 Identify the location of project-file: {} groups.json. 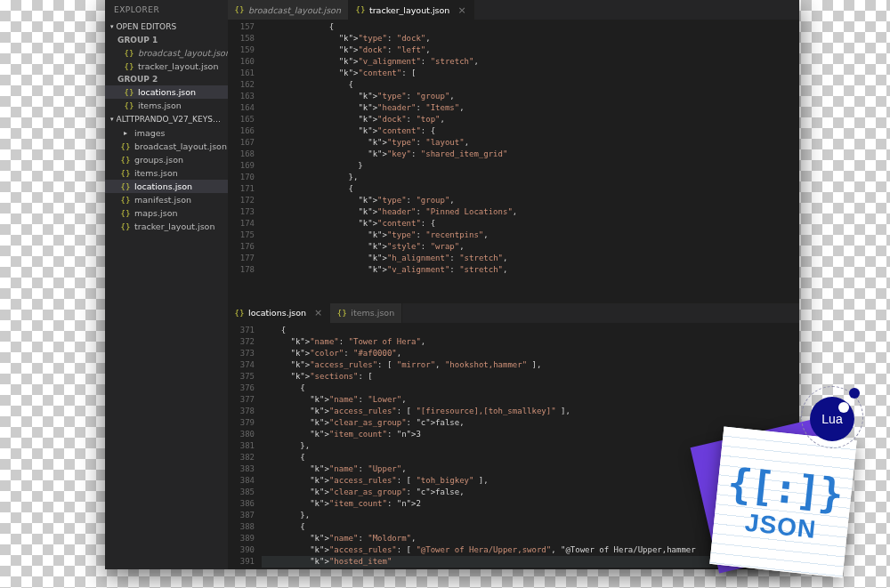
(166, 160).